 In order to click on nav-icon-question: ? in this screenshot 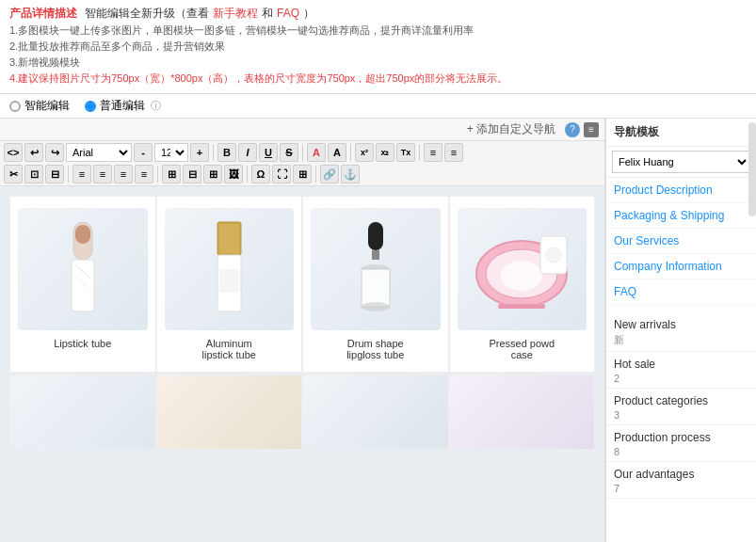, I will do `click(572, 130)`.